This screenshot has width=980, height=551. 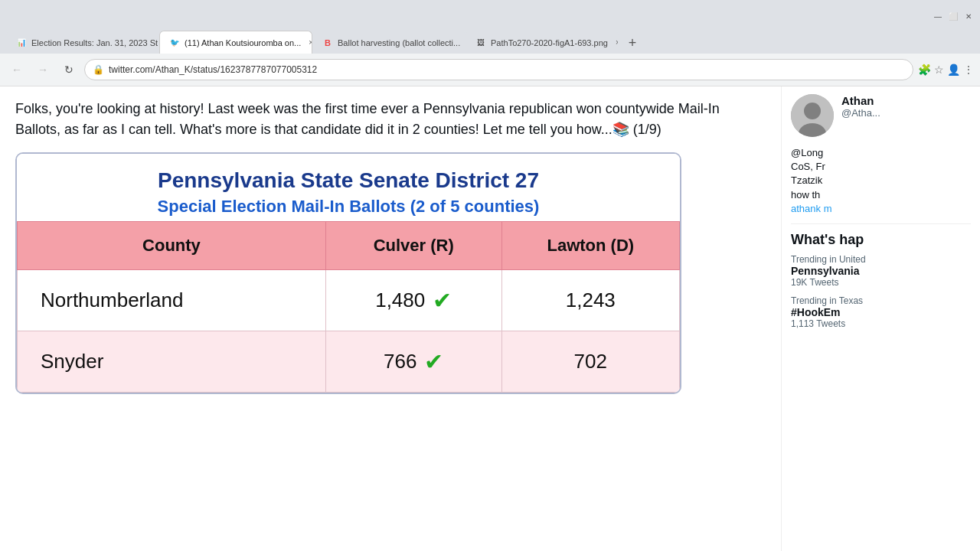 What do you see at coordinates (172, 361) in the screenshot?
I see `county-cell-snyder: Snyder` at bounding box center [172, 361].